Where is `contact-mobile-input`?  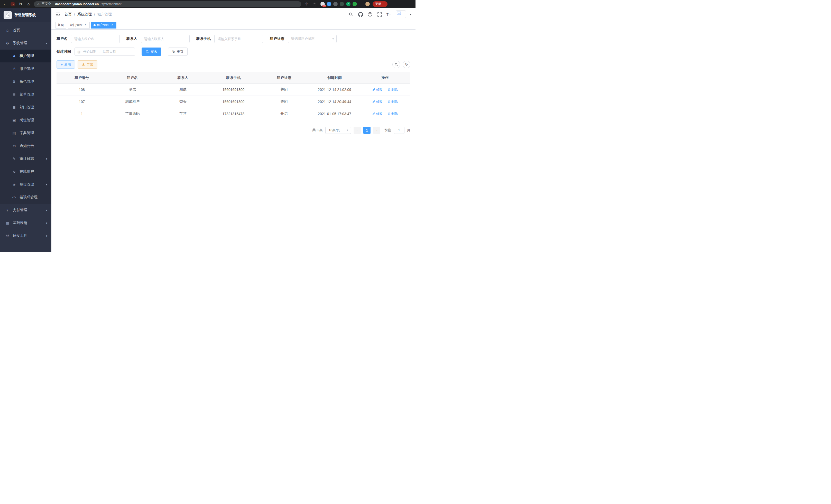 contact-mobile-input is located at coordinates (239, 39).